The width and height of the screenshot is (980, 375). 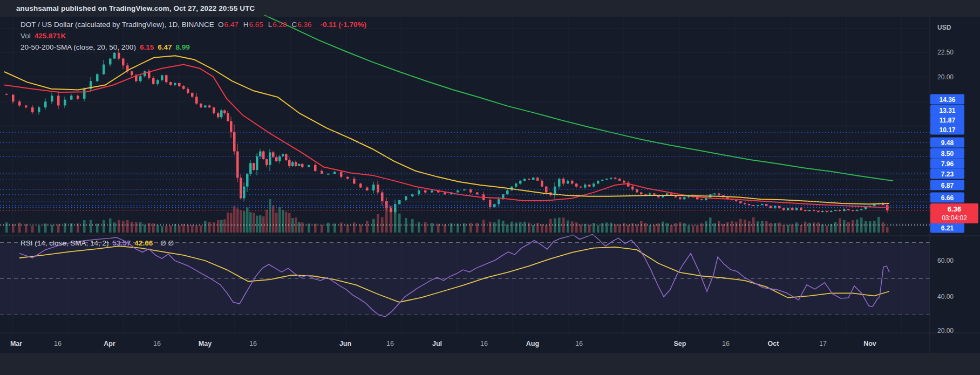 What do you see at coordinates (948, 110) in the screenshot?
I see `price-alert-badge: 13.31` at bounding box center [948, 110].